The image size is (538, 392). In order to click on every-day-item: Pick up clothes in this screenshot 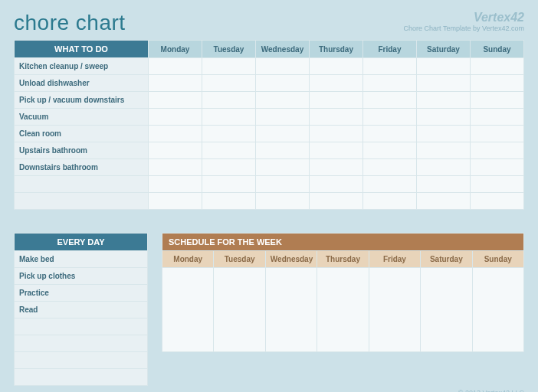, I will do `click(81, 276)`.